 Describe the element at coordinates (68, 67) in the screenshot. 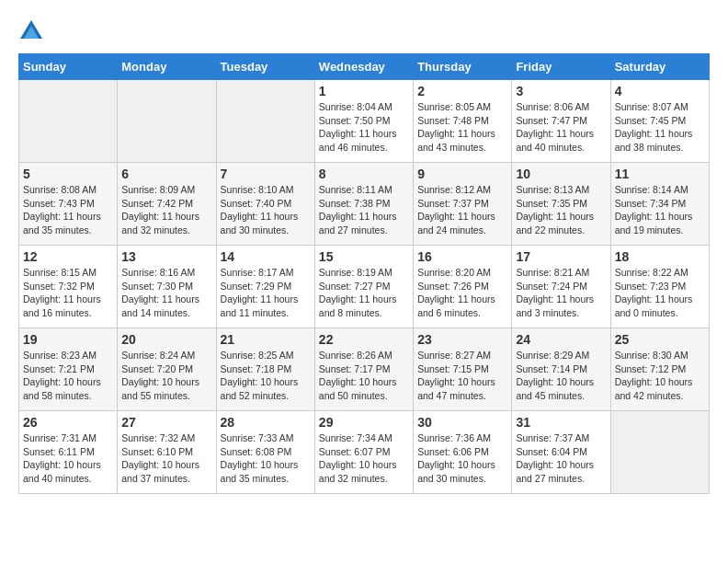

I see `weekday-header-sunday: Sunday` at that location.